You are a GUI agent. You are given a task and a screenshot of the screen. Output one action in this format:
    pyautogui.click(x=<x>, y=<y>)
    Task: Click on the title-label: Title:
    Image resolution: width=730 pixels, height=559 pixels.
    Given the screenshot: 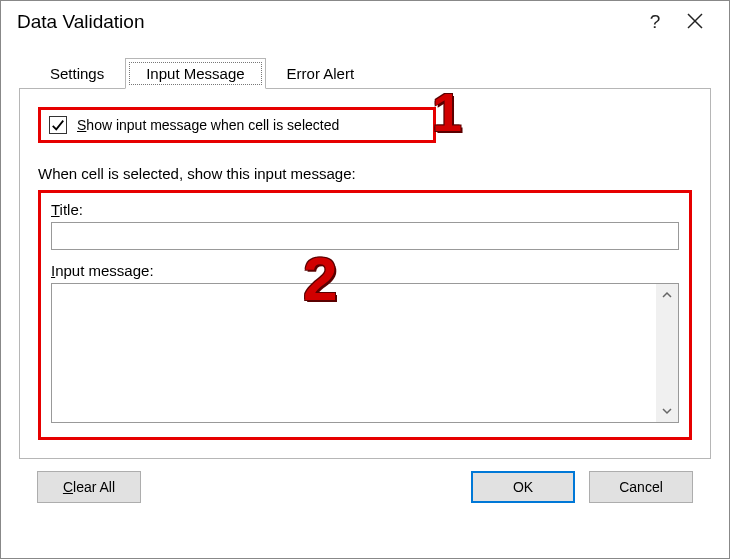 What is the action you would take?
    pyautogui.click(x=365, y=210)
    